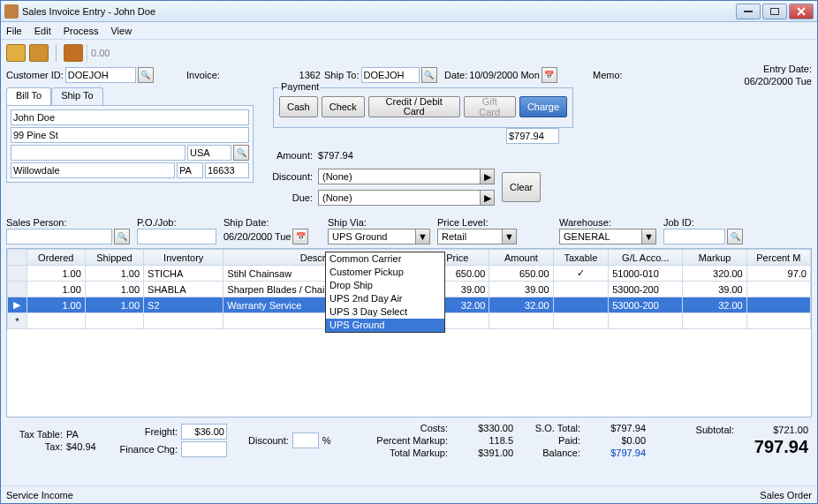 Image resolution: width=818 pixels, height=504 pixels. I want to click on paid-label: Paid:, so click(554, 440).